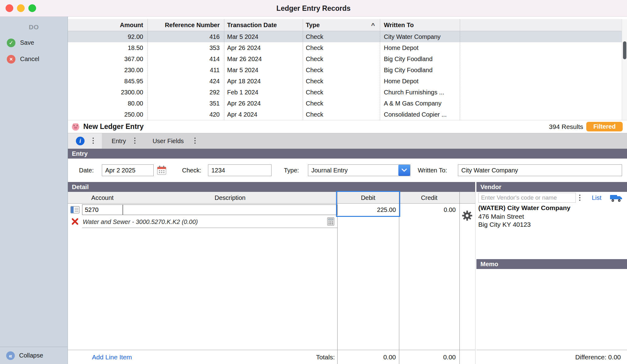 The width and height of the screenshot is (627, 364). Describe the element at coordinates (345, 25) in the screenshot. I see `records-table-header: Amount Reference Number Transaction Date…` at that location.